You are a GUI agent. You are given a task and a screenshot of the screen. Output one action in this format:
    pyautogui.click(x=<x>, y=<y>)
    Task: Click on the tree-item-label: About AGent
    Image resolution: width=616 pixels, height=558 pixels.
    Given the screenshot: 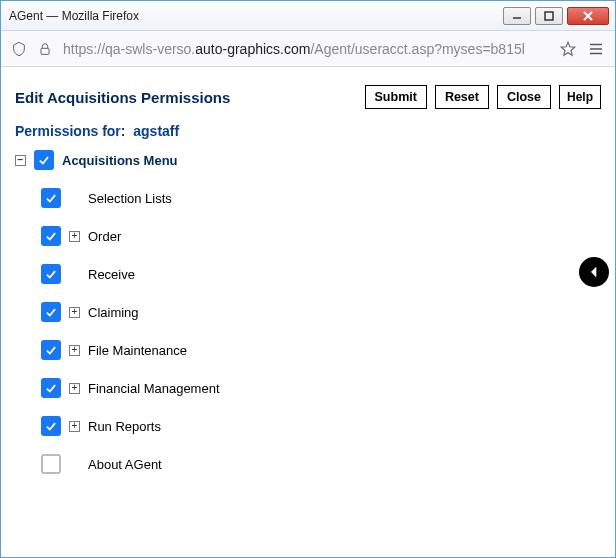 What is the action you would take?
    pyautogui.click(x=125, y=464)
    